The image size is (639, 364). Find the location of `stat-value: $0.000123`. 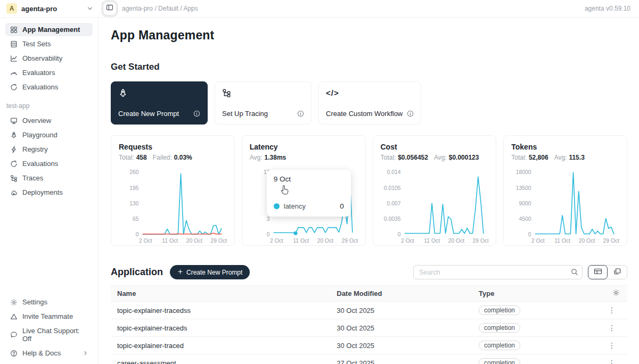

stat-value: $0.000123 is located at coordinates (464, 158).